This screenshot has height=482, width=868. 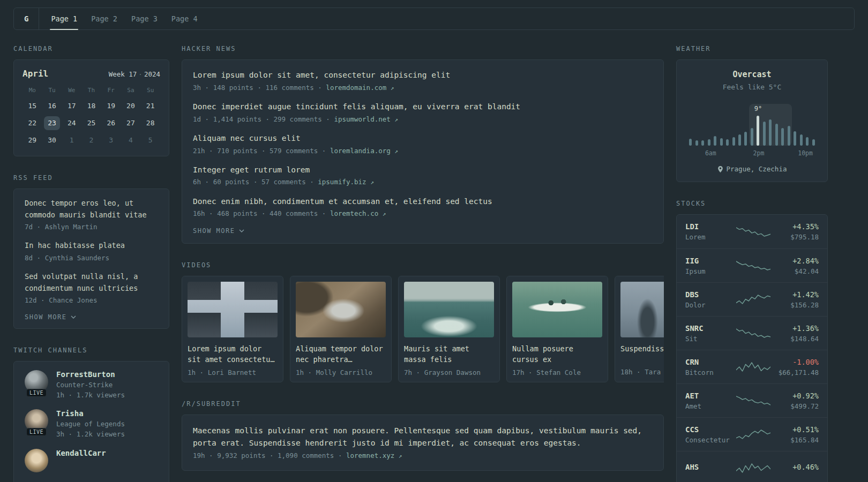 I want to click on calendar-day: 22, so click(x=32, y=123).